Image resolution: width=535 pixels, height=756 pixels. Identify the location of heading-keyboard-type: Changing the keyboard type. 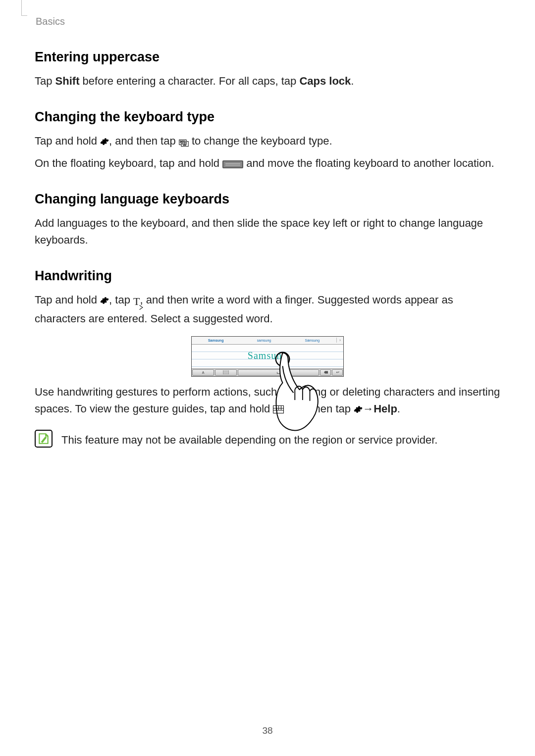
(268, 117).